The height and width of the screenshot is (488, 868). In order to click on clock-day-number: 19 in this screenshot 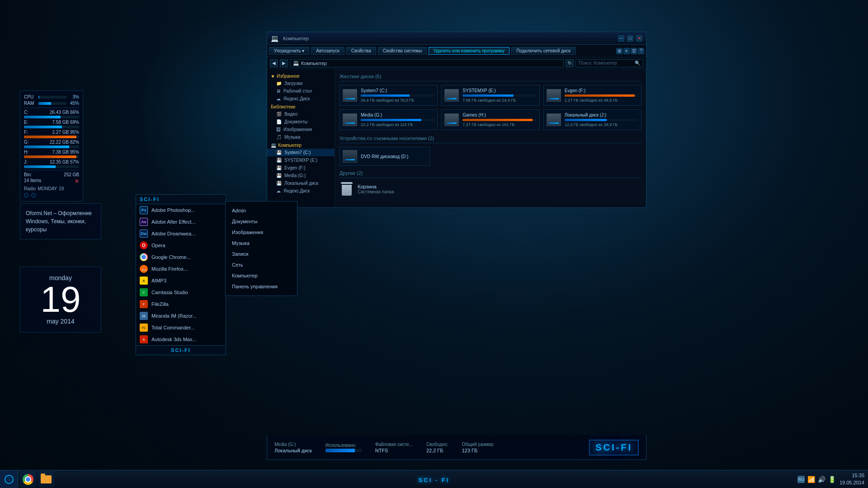, I will do `click(61, 300)`.